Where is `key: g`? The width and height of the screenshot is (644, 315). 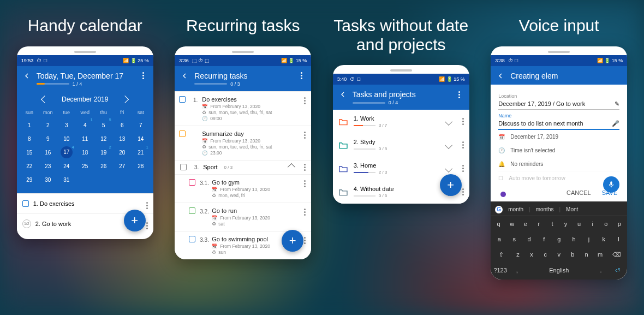
key: g is located at coordinates (559, 239).